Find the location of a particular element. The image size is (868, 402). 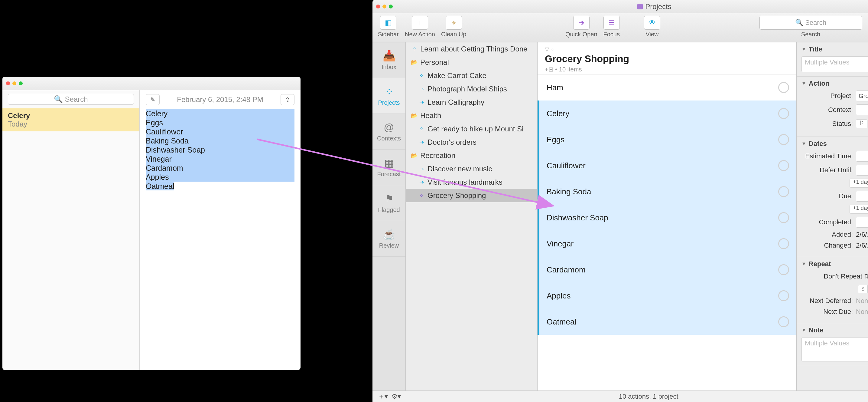

day-toggle: S is located at coordinates (863, 289).